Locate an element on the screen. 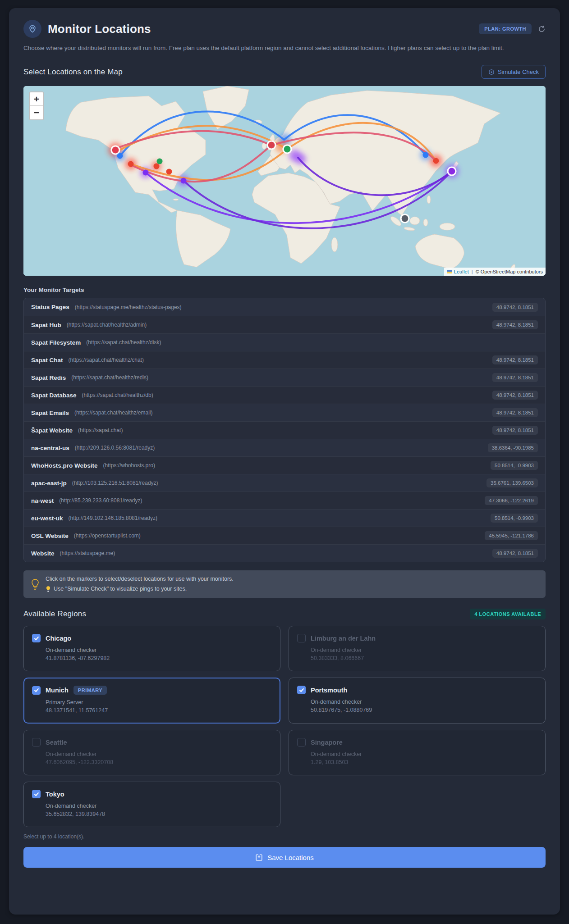  table-row: Sapat Chat(https://sapat.chat/healthz/ch… is located at coordinates (284, 360).